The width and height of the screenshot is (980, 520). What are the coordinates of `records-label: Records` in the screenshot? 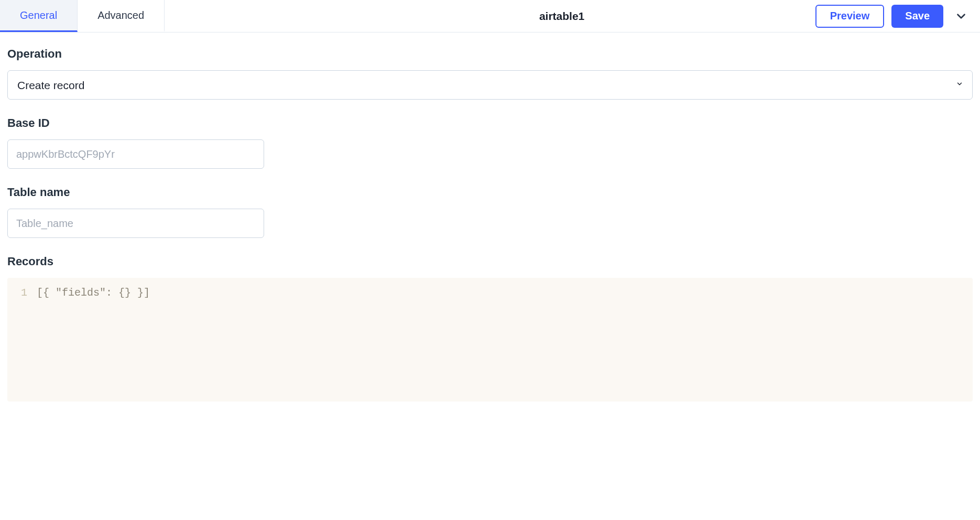 It's located at (490, 262).